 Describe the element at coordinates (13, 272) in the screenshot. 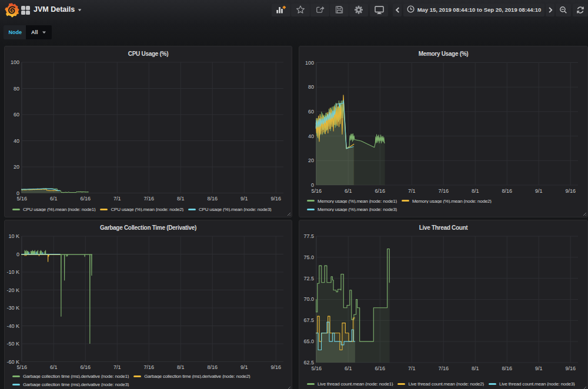

I see `svg-text: -10 K` at that location.